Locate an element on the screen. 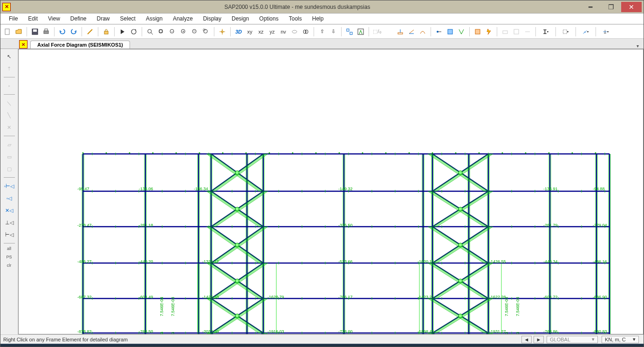  tab-dropdown-icon: ▾ is located at coordinates (637, 46).